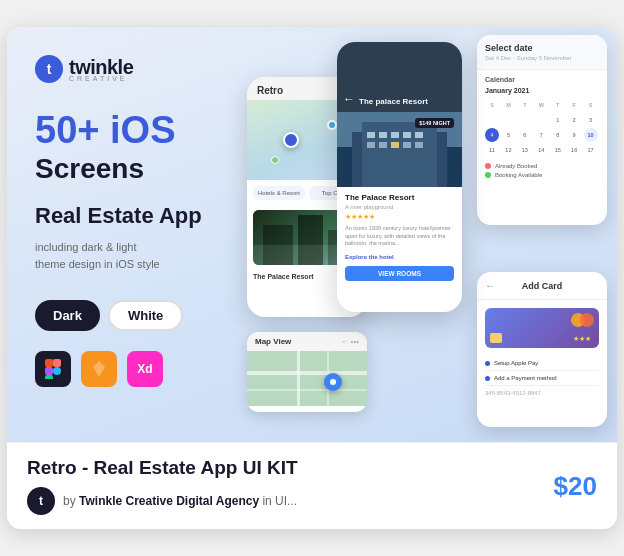  Describe the element at coordinates (99, 369) in the screenshot. I see `sketch-icon` at that location.